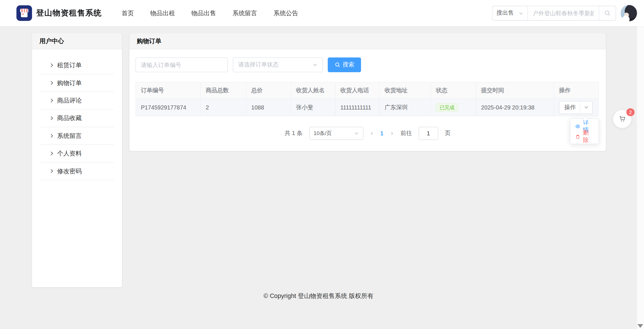 This screenshot has height=329, width=644. I want to click on goto-page-input, so click(429, 133).